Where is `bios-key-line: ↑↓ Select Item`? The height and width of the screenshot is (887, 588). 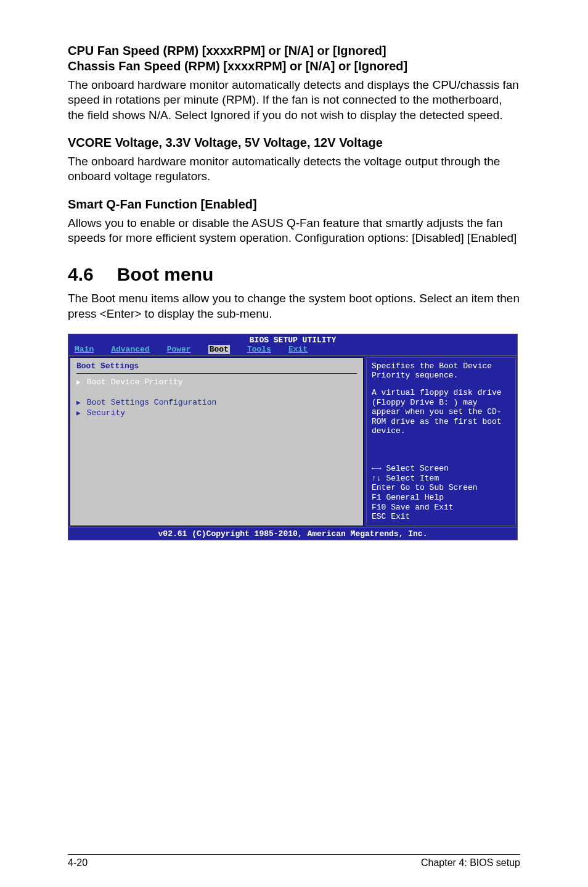
bios-key-line: ↑↓ Select Item is located at coordinates (441, 479).